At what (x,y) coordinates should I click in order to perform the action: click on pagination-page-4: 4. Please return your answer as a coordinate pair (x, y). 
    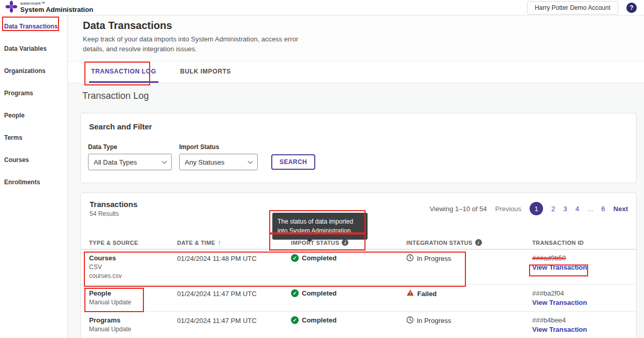
    Looking at the image, I should click on (578, 209).